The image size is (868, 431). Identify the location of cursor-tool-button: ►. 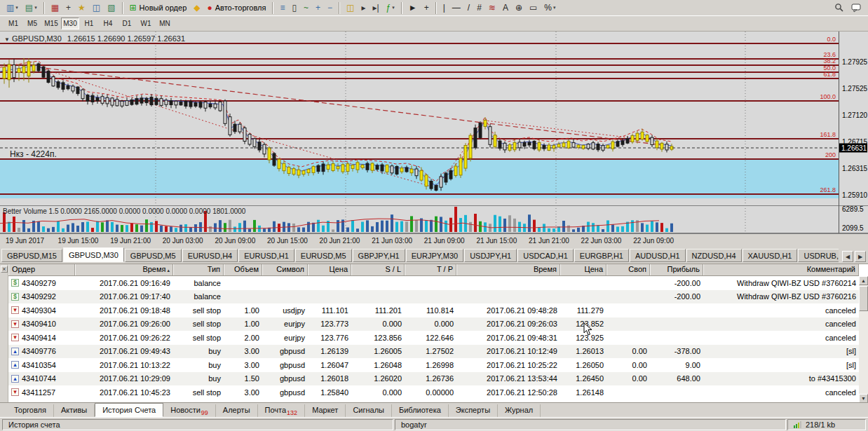
(413, 8).